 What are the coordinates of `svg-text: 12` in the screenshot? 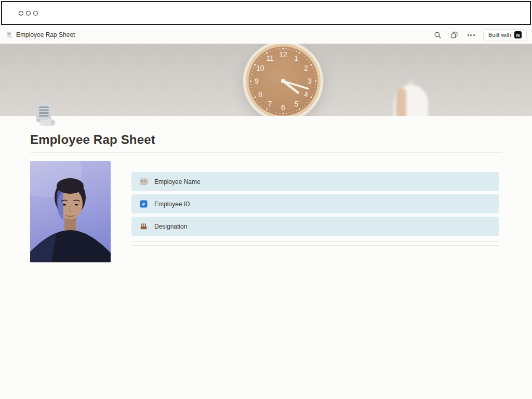 It's located at (283, 55).